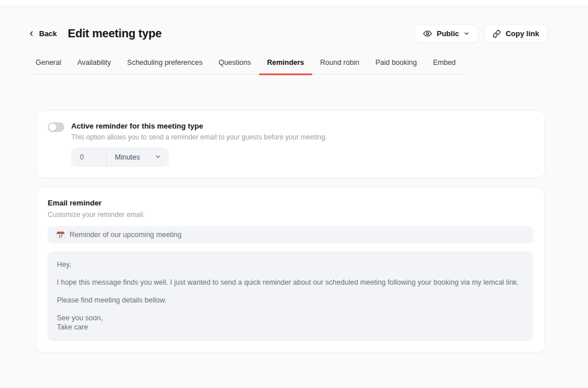  I want to click on reminder-delay-group: 0 Minutes, so click(120, 157).